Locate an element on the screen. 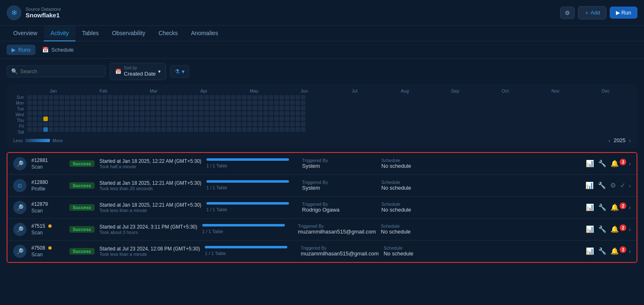 The width and height of the screenshot is (644, 305). check-icon: ✓ is located at coordinates (623, 185).